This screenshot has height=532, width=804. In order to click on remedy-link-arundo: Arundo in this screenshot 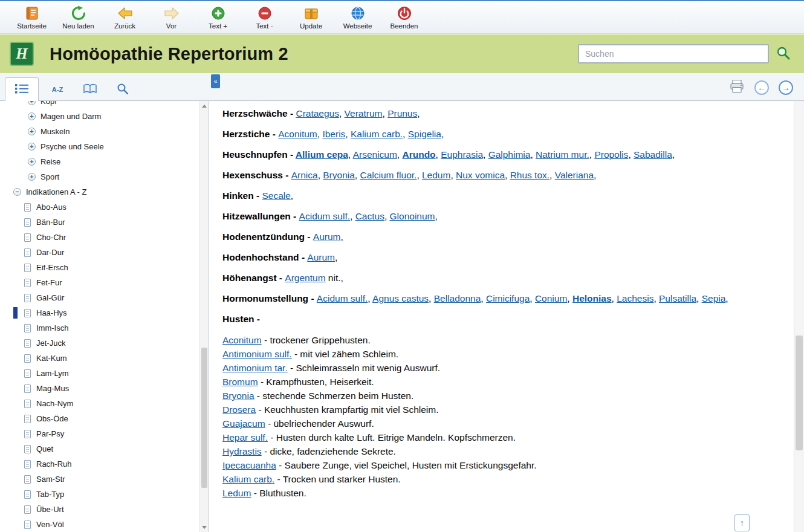, I will do `click(418, 155)`.